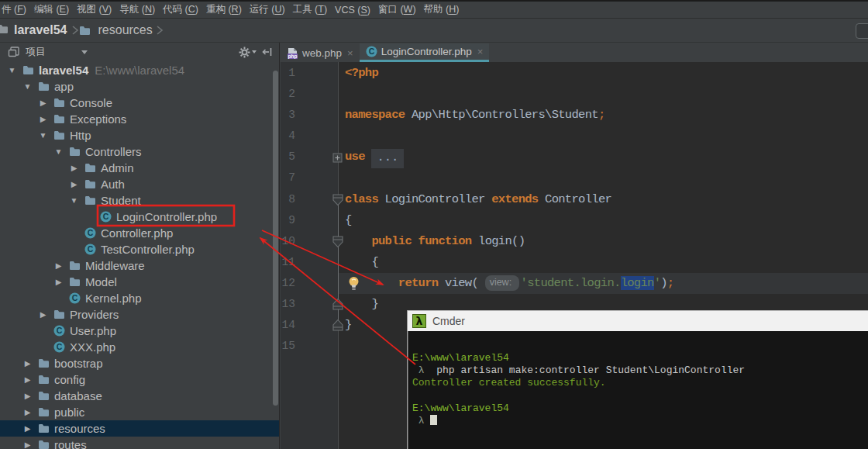 The image size is (868, 449). Describe the element at coordinates (79, 428) in the screenshot. I see `tree-item-label: resources` at that location.